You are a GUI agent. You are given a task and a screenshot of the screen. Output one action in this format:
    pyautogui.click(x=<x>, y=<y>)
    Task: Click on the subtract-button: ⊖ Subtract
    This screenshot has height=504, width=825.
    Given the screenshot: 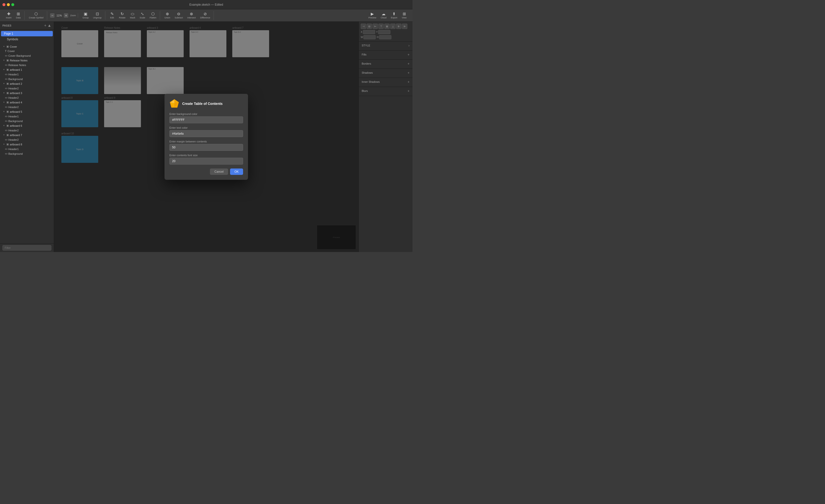 What is the action you would take?
    pyautogui.click(x=179, y=15)
    